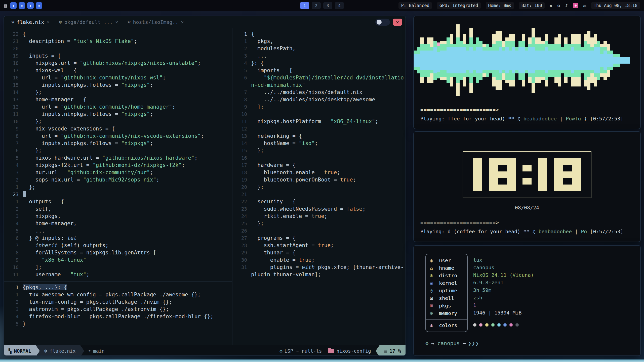 The image size is (644, 362). What do you see at coordinates (567, 6) in the screenshot?
I see `audio-icon: ♪` at bounding box center [567, 6].